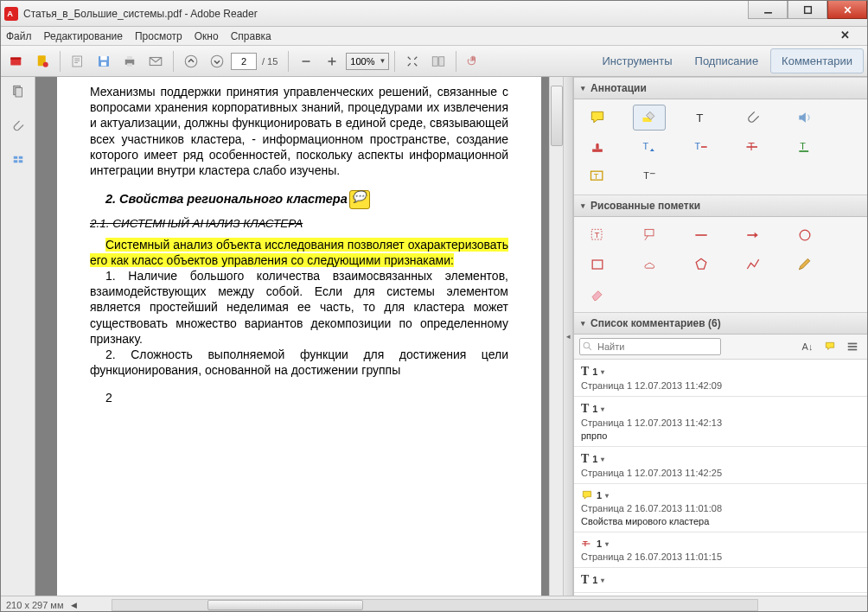 This screenshot has height=612, width=868. I want to click on polygon-tool-icon, so click(701, 265).